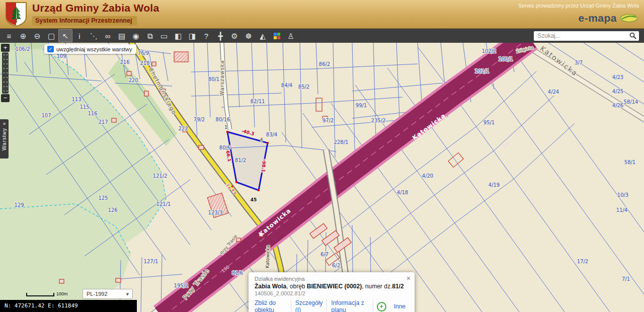  Describe the element at coordinates (361, 106) in the screenshot. I see `parcel-label: 99/1` at that location.